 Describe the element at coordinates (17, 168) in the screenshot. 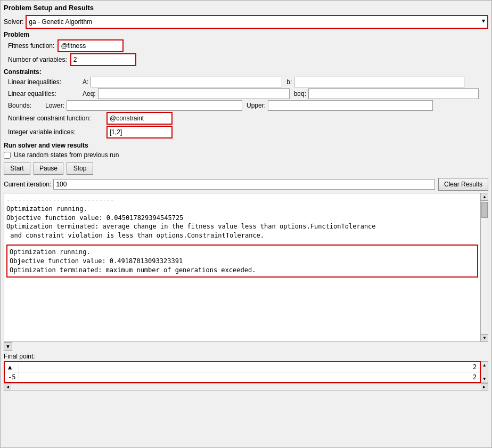

I see `start-button: Start` at that location.